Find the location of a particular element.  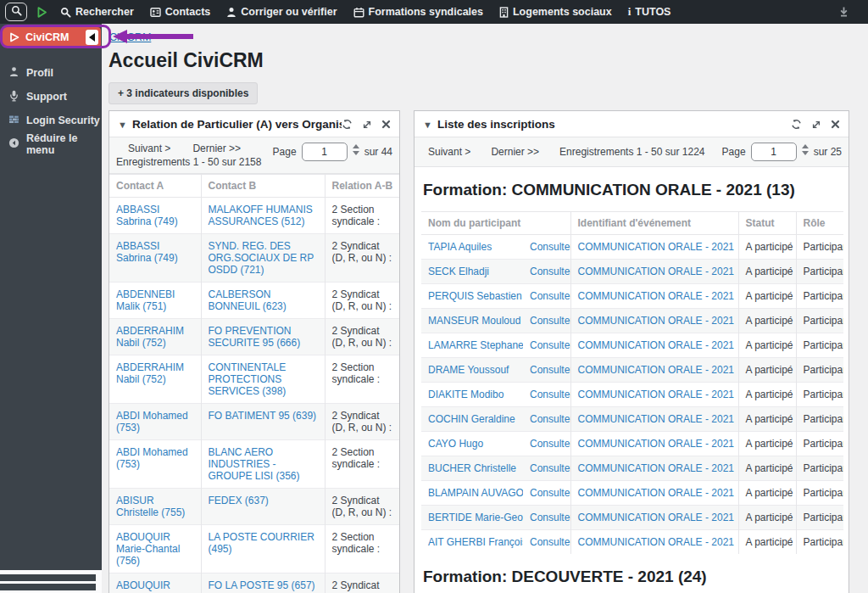

cell-link: DIAKITE Modibo is located at coordinates (466, 394).